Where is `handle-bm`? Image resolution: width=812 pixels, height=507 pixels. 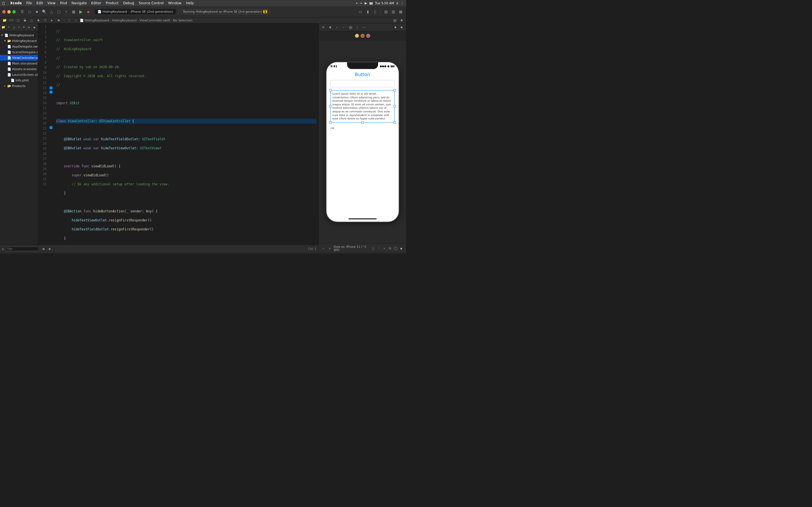
handle-bm is located at coordinates (362, 123).